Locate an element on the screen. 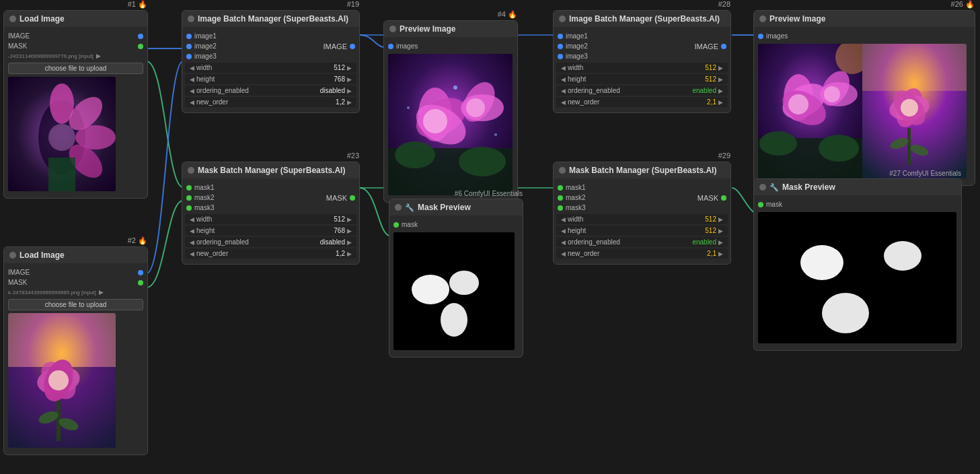 This screenshot has height=474, width=980. mask-preview-node-27: #27 ComfyUI Essentials 🔧 Mask Preview ma… is located at coordinates (858, 265).